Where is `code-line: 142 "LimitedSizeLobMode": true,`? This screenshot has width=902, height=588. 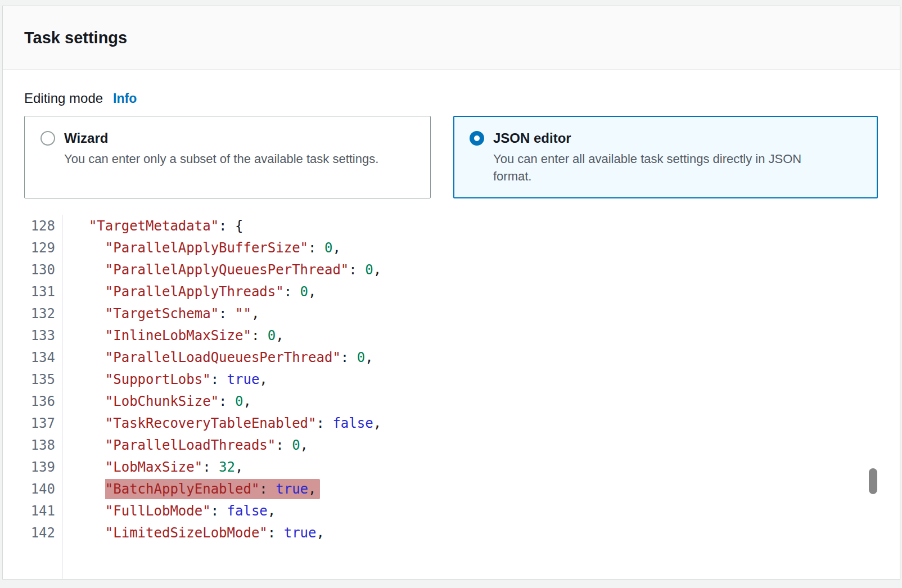
code-line: 142 "LimitedSizeLobMode": true, is located at coordinates (451, 533).